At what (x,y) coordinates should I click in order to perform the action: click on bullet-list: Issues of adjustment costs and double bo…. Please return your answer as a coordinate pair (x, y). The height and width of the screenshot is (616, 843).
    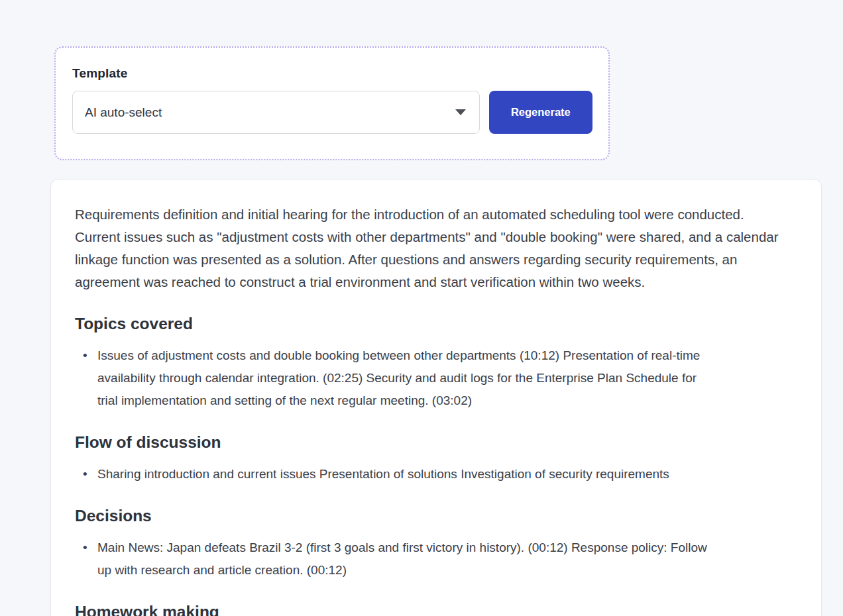
    Looking at the image, I should click on (448, 378).